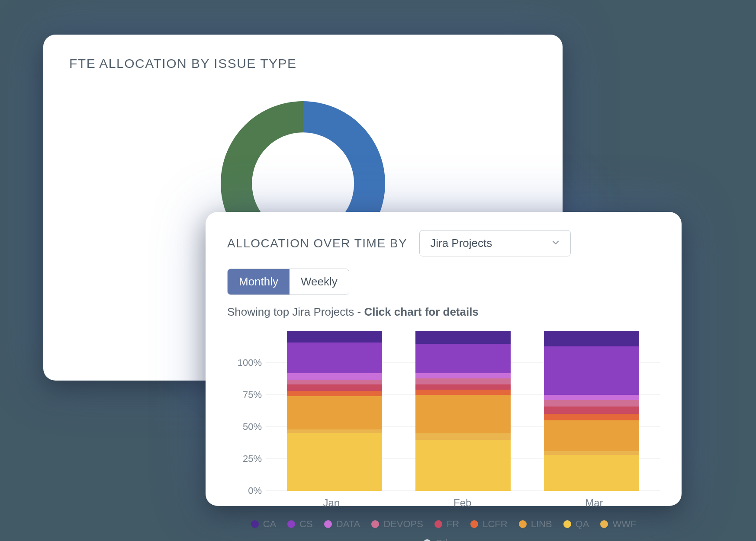 This screenshot has width=756, height=541. What do you see at coordinates (303, 64) in the screenshot?
I see `card1-title: FTE ALLOCATION BY ISSUE TYPE` at bounding box center [303, 64].